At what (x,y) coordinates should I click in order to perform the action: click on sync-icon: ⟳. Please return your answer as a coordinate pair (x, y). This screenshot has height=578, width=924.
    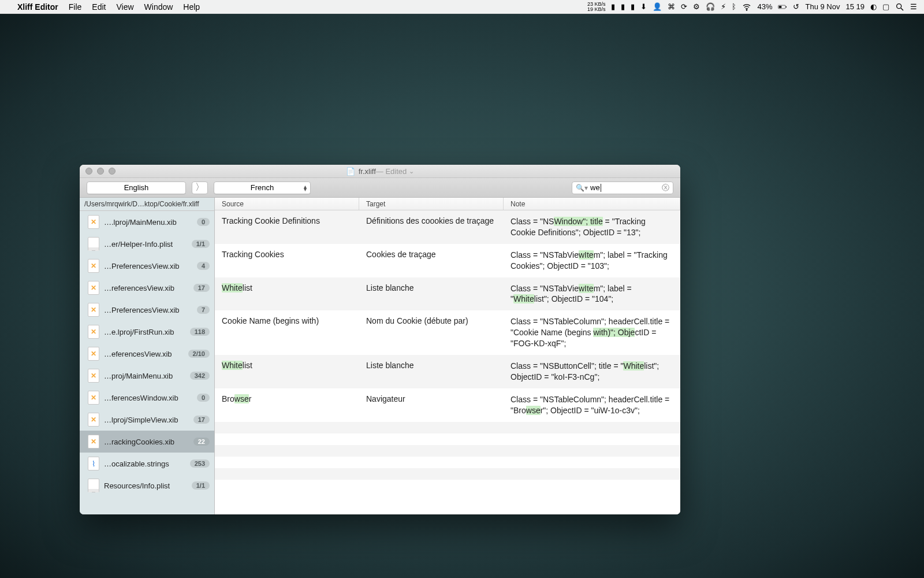
    Looking at the image, I should click on (684, 7).